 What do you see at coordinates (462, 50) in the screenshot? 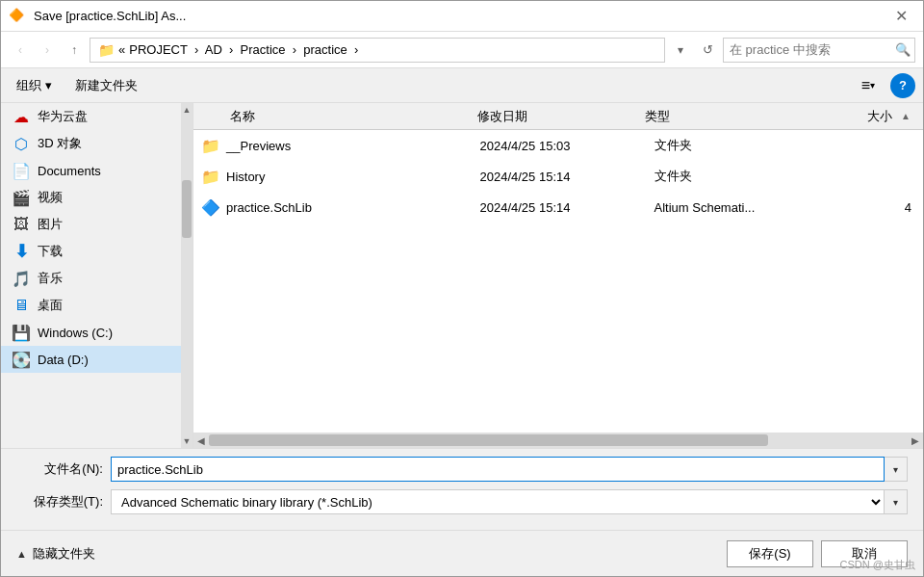
I see `address-bar: ‹ › ↑ 📁 « 名称 PROJECT › AD › Practice › p…` at bounding box center [462, 50].